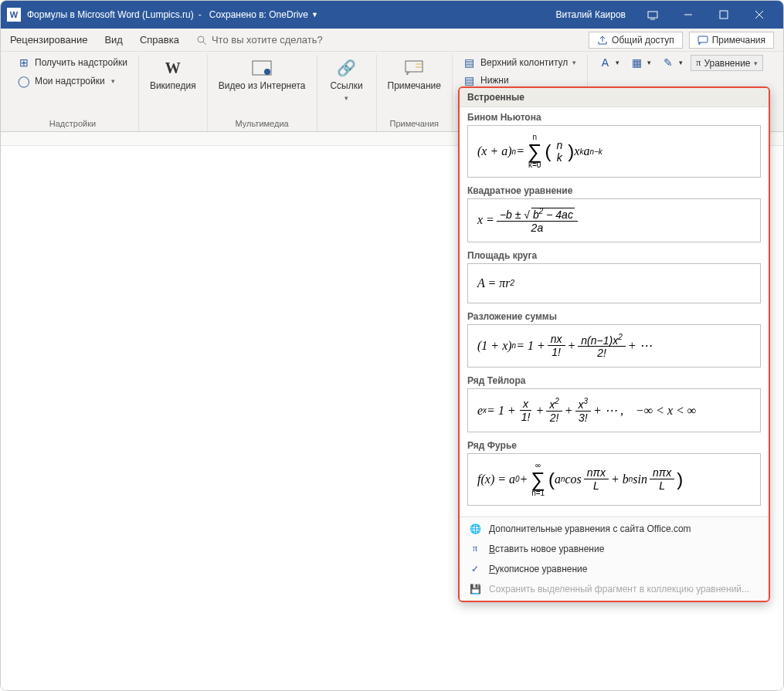 The height and width of the screenshot is (691, 784). Describe the element at coordinates (520, 63) in the screenshot. I see `header-button: ▤Верхний колонтитул▾` at that location.